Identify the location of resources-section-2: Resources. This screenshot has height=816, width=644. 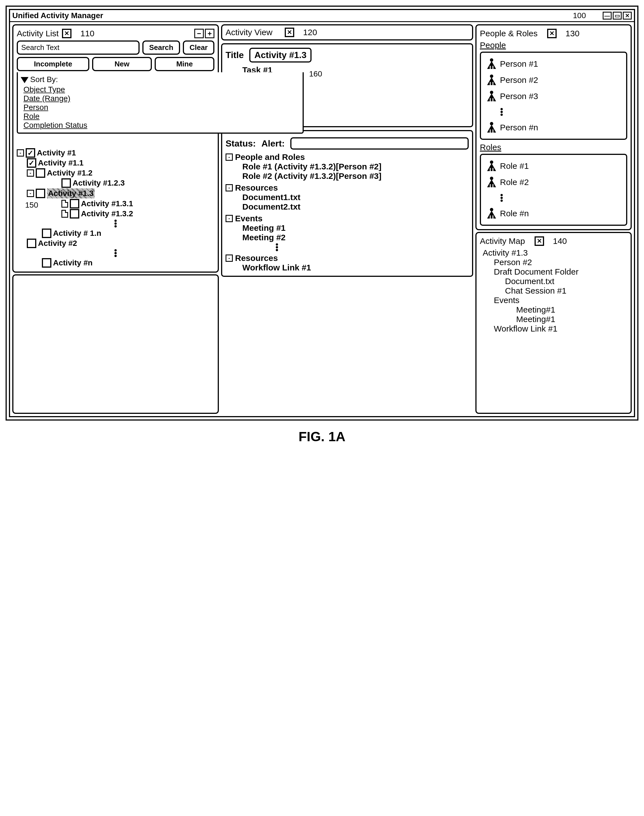
(256, 258).